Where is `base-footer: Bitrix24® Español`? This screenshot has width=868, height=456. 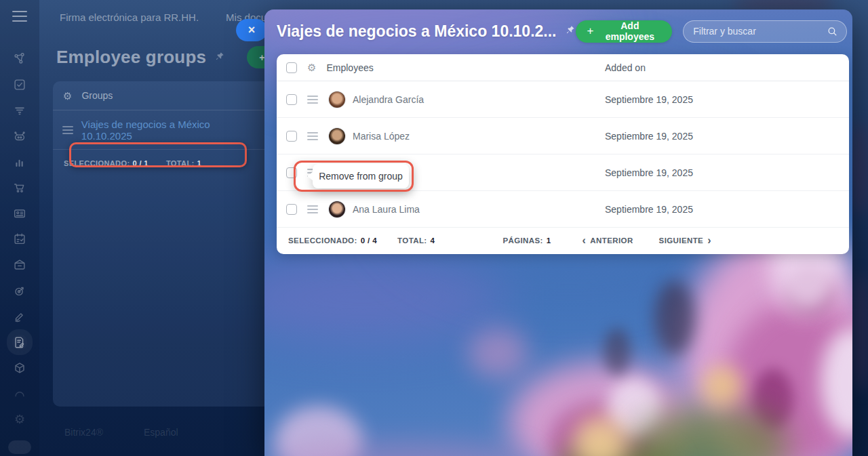
base-footer: Bitrix24® Español is located at coordinates (121, 432).